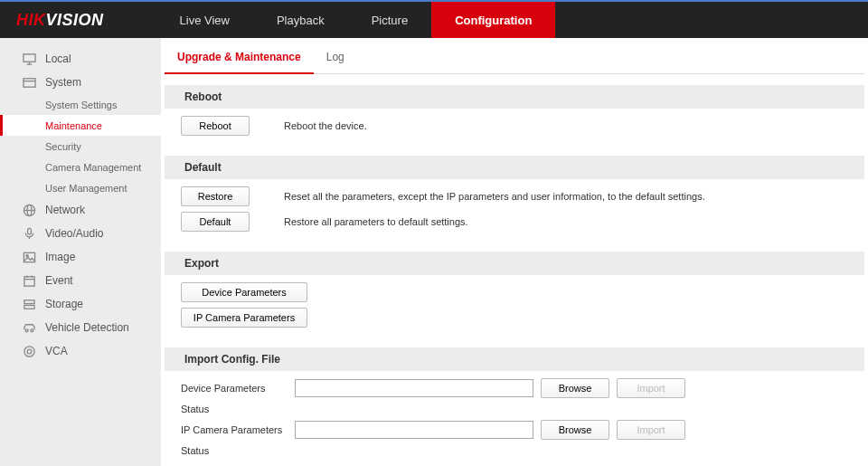 The height and width of the screenshot is (466, 868). Describe the element at coordinates (80, 328) in the screenshot. I see `side-vehicle: Vehicle Detection` at that location.